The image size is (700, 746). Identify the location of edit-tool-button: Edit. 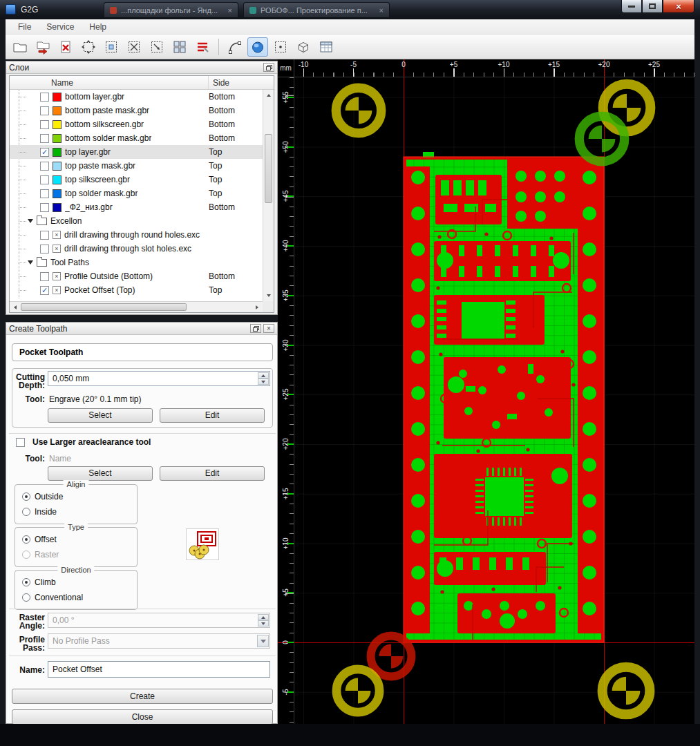
(212, 416).